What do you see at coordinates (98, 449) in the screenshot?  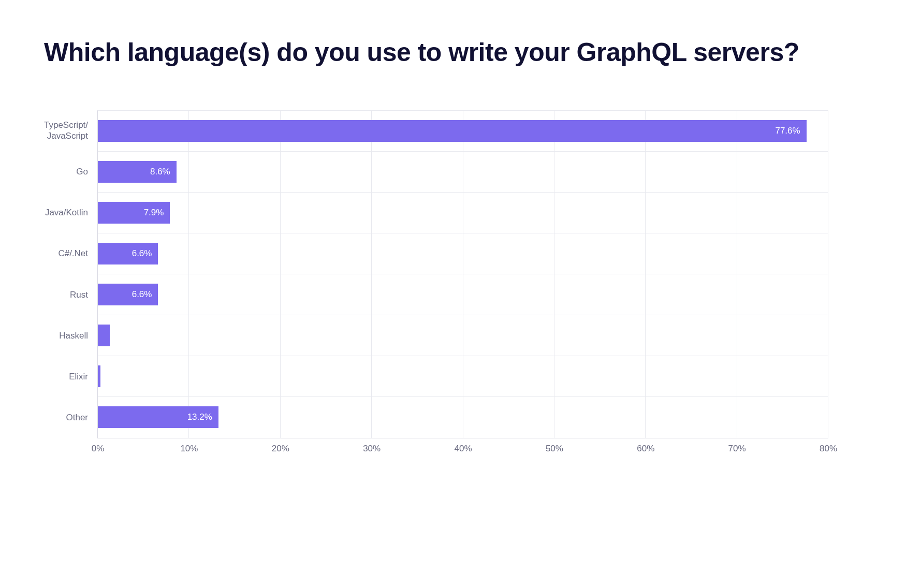 I see `x-axis-tick: 0%` at bounding box center [98, 449].